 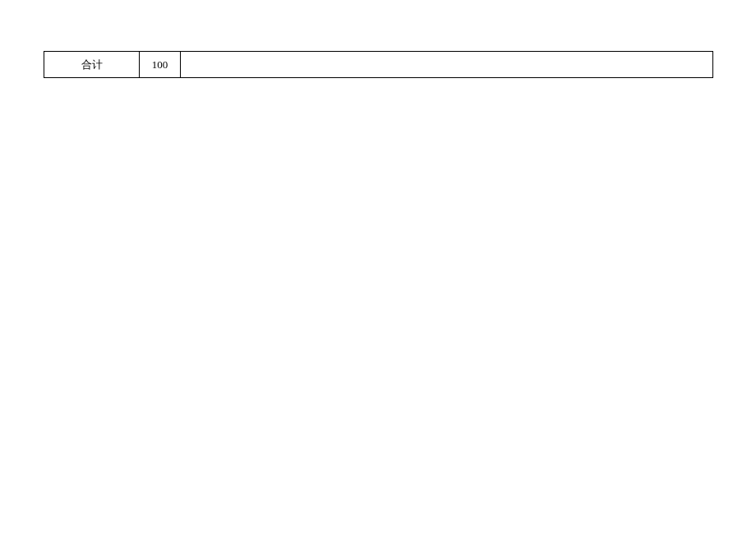 What do you see at coordinates (92, 64) in the screenshot?
I see `total-label-cell: 合计` at bounding box center [92, 64].